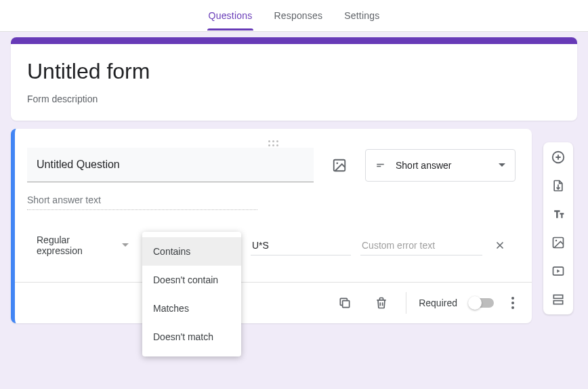  What do you see at coordinates (192, 251) in the screenshot?
I see `dropdown-item-contains: Contains` at bounding box center [192, 251].